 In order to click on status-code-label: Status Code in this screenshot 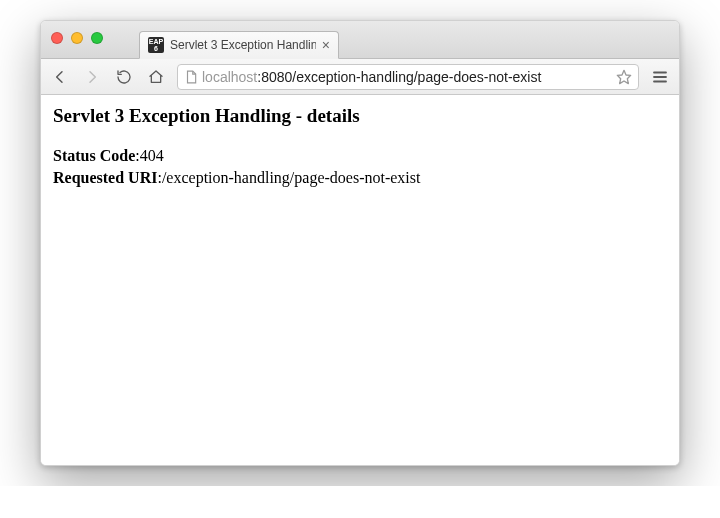, I will do `click(94, 156)`.